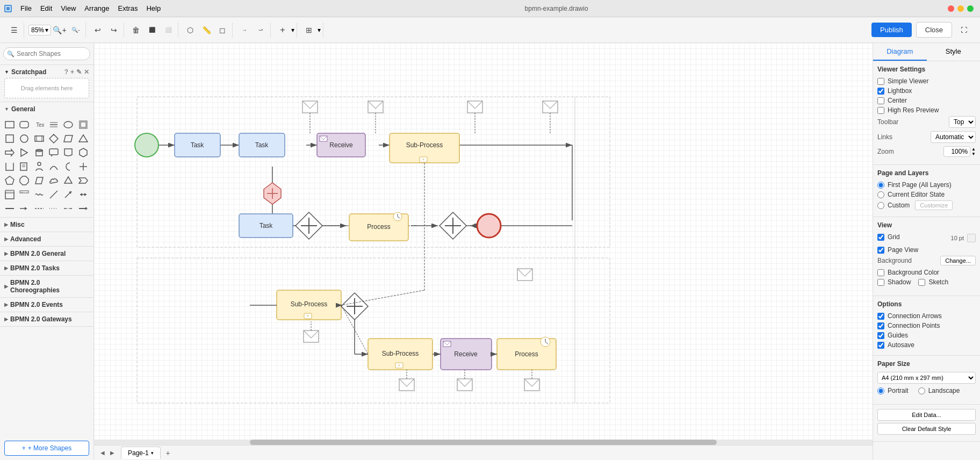 The image size is (980, 460). Describe the element at coordinates (83, 139) in the screenshot. I see `shape-triangle` at that location.